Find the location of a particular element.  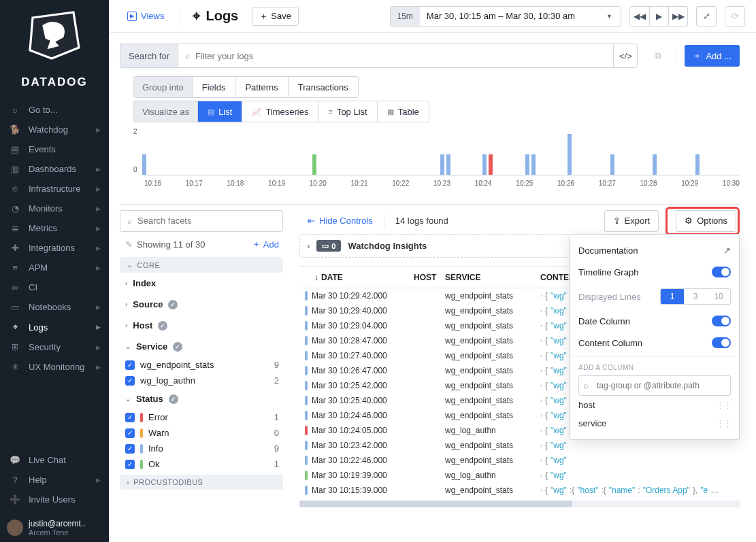

time-preset: 15m is located at coordinates (406, 16).